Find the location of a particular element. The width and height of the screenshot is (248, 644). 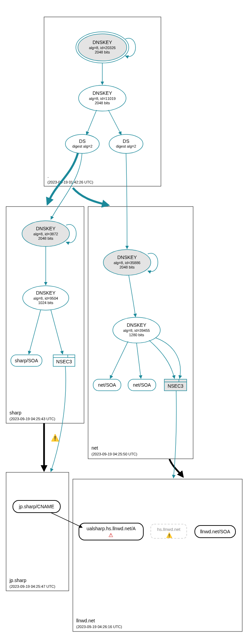

node-root-ksk: DNSKEY alg=8, id=20326 2048 bits is located at coordinates (102, 47).